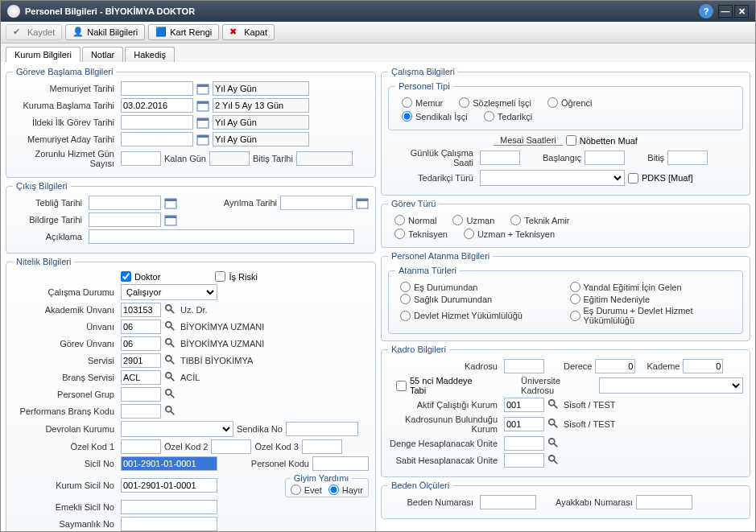 Image resolution: width=756 pixels, height=532 pixels. Describe the element at coordinates (633, 179) in the screenshot. I see `pdks-muaf-checkbox` at that location.